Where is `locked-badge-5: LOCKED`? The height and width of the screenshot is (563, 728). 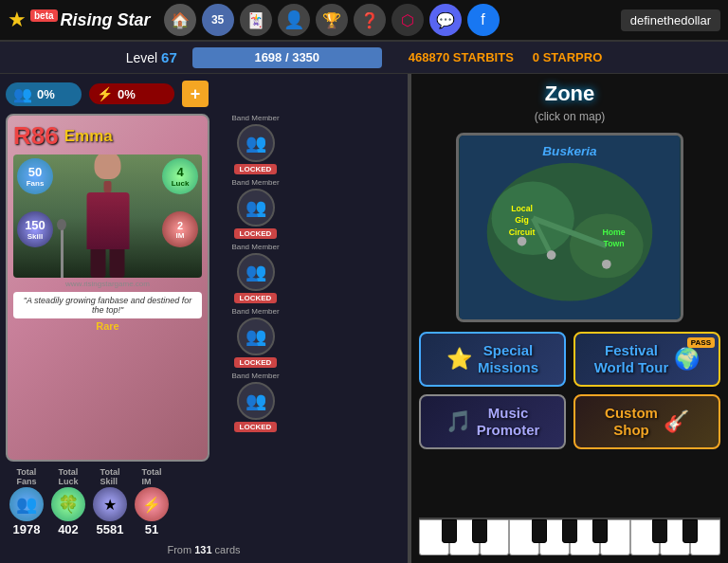 locked-badge-5: LOCKED is located at coordinates (256, 427).